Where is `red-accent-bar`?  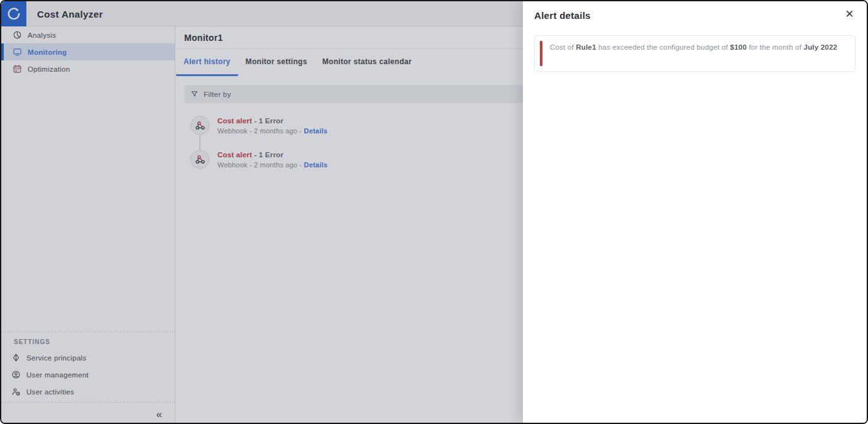
red-accent-bar is located at coordinates (541, 53).